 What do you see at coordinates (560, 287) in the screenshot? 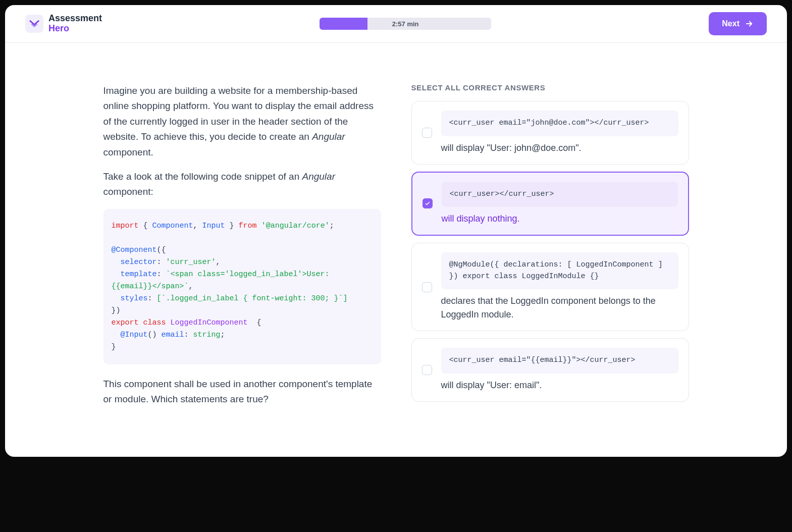
I see `answer-body: @NgModule({ declarations: [ LoggedInComp…` at bounding box center [560, 287].